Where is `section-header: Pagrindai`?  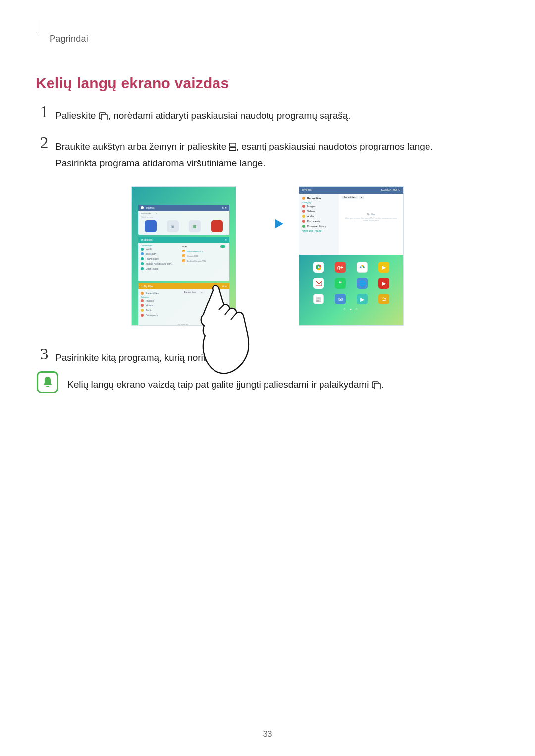 section-header: Pagrindai is located at coordinates (268, 41).